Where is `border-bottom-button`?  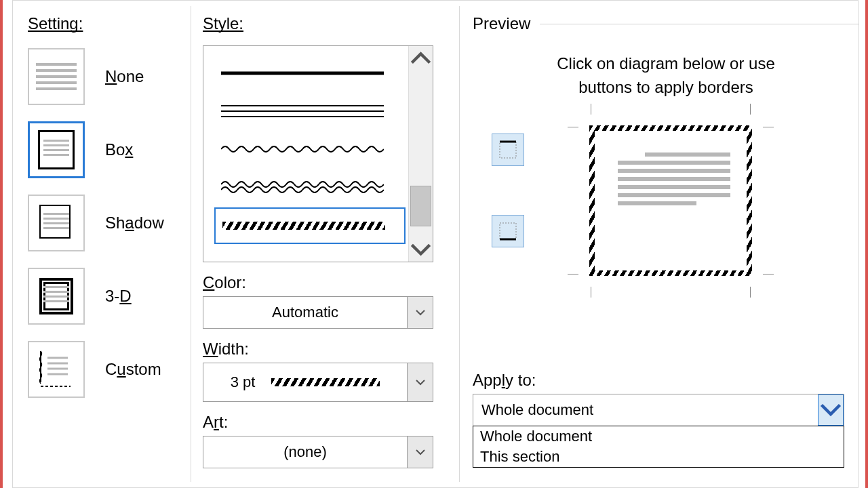
border-bottom-button is located at coordinates (508, 231).